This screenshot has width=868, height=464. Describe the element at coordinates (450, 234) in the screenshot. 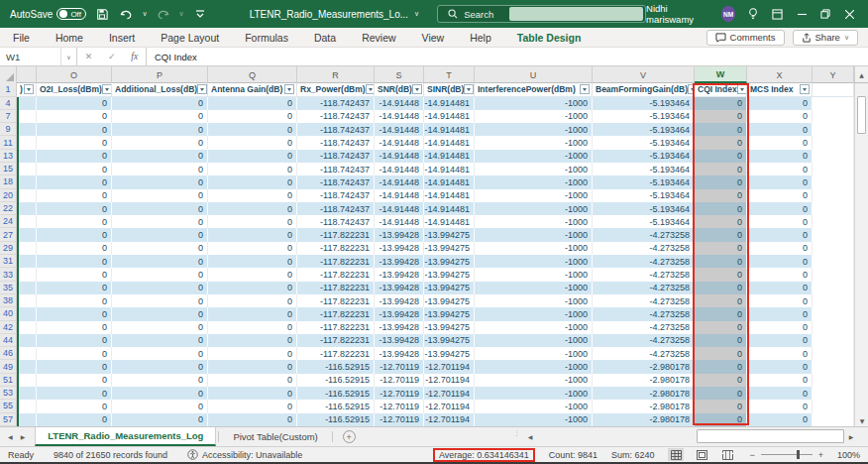

I see `cell: -13.994275` at that location.